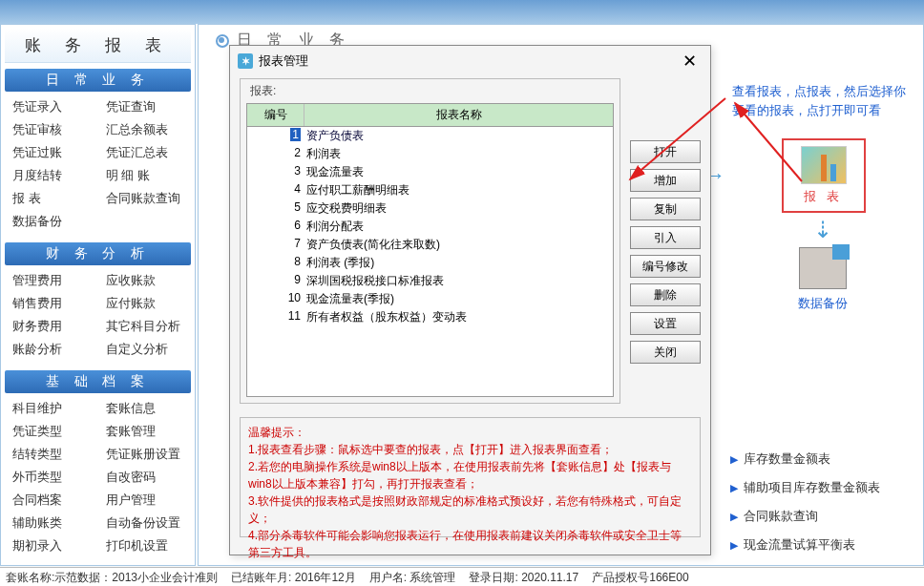 Image resolution: width=924 pixels, height=586 pixels. Describe the element at coordinates (245, 61) in the screenshot. I see `dialog-icon: ✶` at that location.